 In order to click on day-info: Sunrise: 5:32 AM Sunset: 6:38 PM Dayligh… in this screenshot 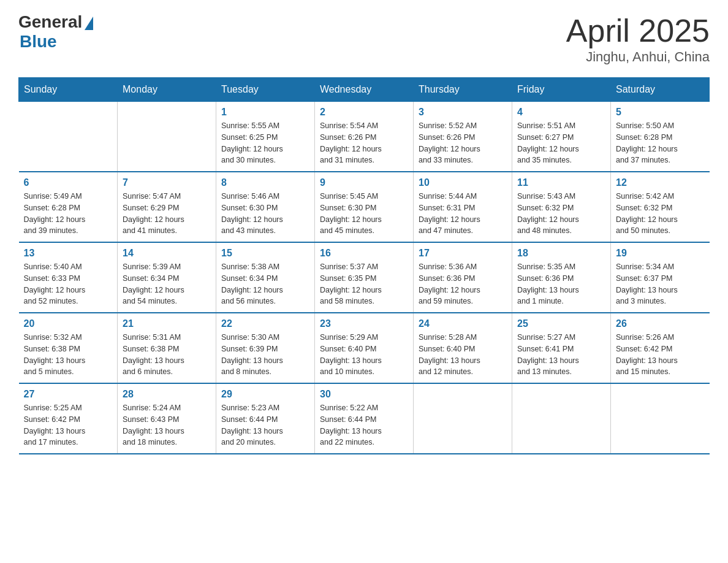, I will do `click(69, 354)`.